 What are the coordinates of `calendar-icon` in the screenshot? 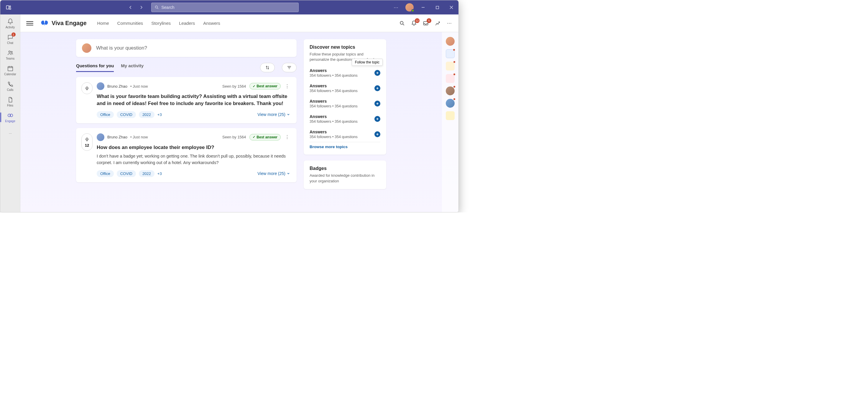 It's located at (10, 68).